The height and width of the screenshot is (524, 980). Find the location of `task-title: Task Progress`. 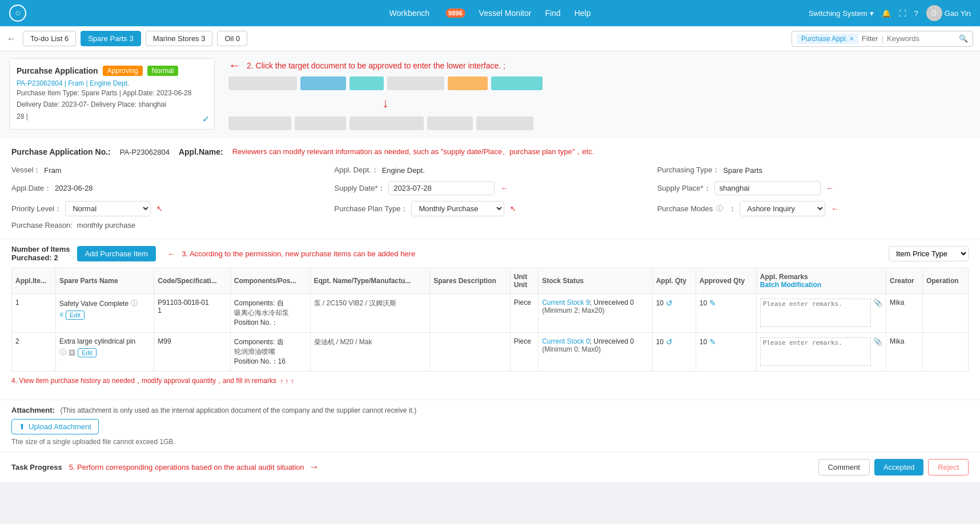

task-title: Task Progress is located at coordinates (37, 467).